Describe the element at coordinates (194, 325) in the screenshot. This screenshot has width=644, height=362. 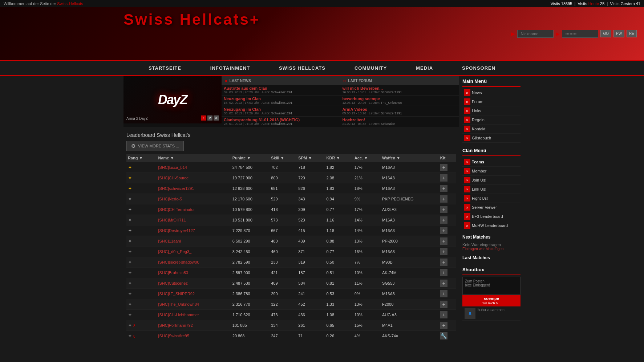
I see `name-cell: [SHC]Portmann792` at that location.